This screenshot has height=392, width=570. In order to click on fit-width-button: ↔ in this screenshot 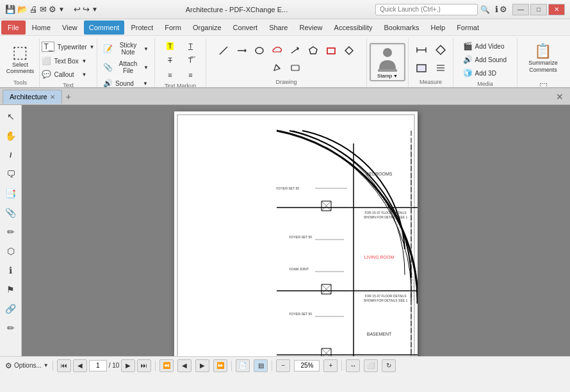, I will do `click(353, 366)`.